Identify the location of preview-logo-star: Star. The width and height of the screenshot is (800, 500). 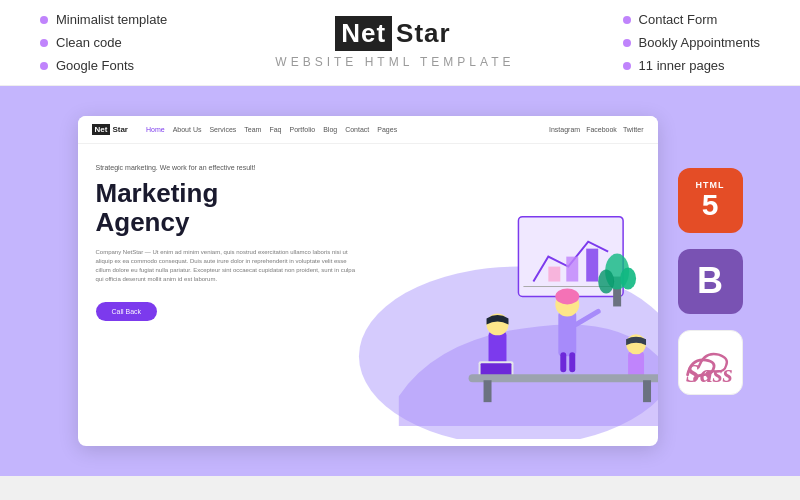
(120, 130).